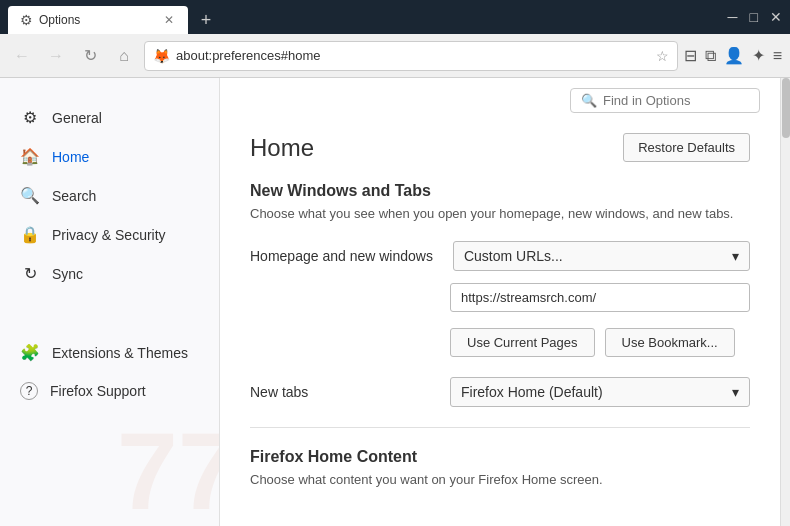  What do you see at coordinates (56, 56) in the screenshot?
I see `forward-button: →` at bounding box center [56, 56].